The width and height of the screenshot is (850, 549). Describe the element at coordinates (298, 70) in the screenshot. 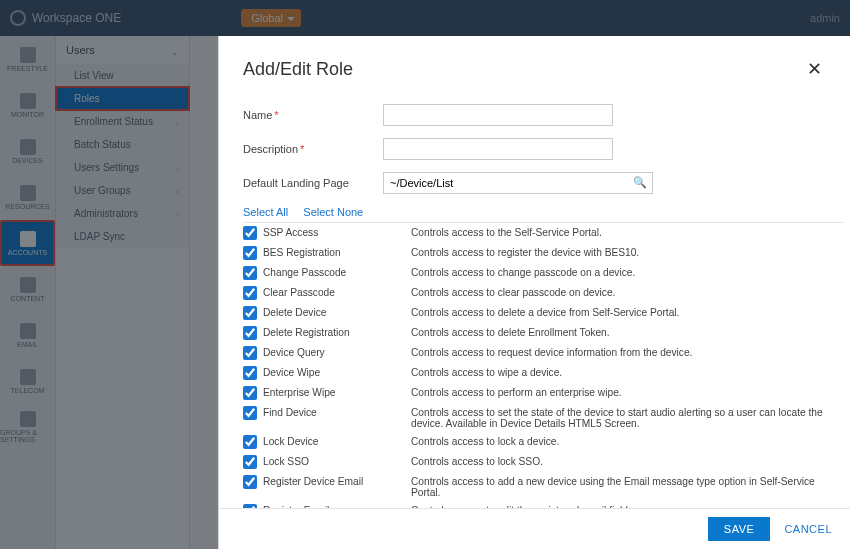

I see `modal-title: Add/Edit Role` at that location.